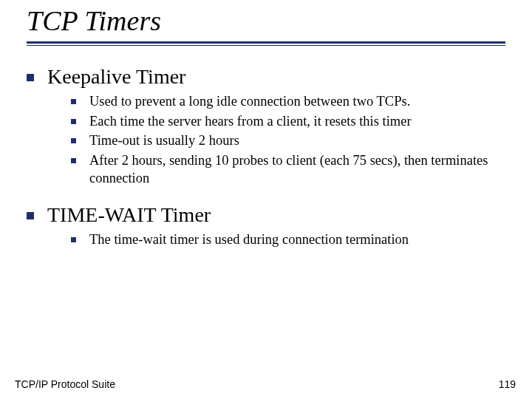 The width and height of the screenshot is (532, 399). Describe the element at coordinates (294, 170) in the screenshot. I see `list-item-text: After 2 hours, sending 10 probes to clie…` at that location.